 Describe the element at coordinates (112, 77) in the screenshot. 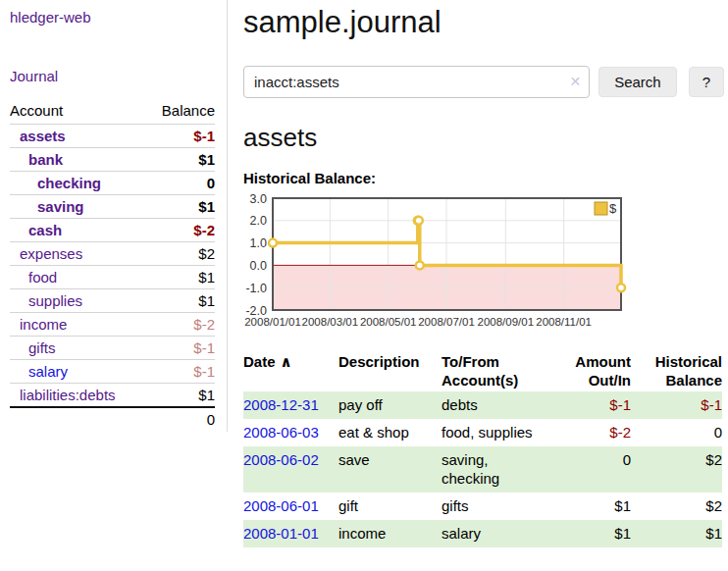

I see `nav-journal-link: Journal` at that location.